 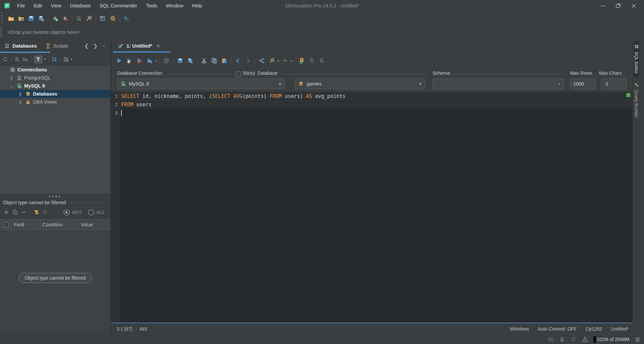 I want to click on paste-icon, so click(x=224, y=61).